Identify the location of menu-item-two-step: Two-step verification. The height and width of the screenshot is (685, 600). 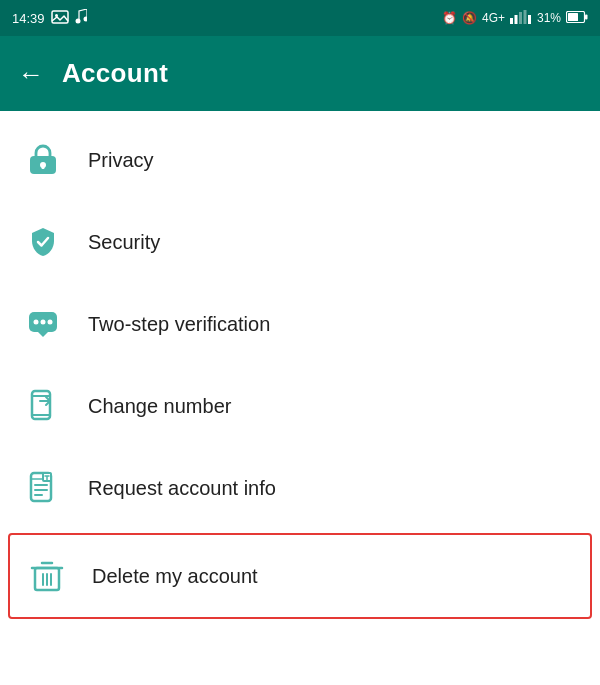
(300, 324).